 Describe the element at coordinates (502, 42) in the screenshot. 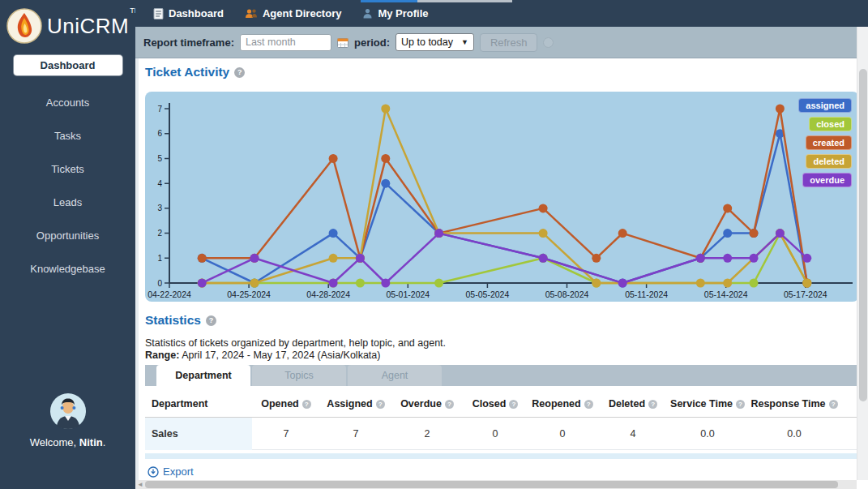

I see `report-toolbar: Report timeframe: period: Up to today ▼ …` at that location.